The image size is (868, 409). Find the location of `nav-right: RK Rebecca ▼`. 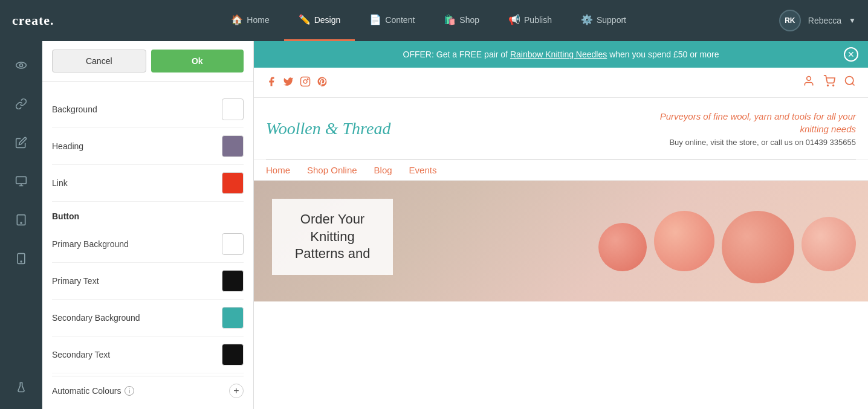

nav-right: RK Rebecca ▼ is located at coordinates (817, 21).